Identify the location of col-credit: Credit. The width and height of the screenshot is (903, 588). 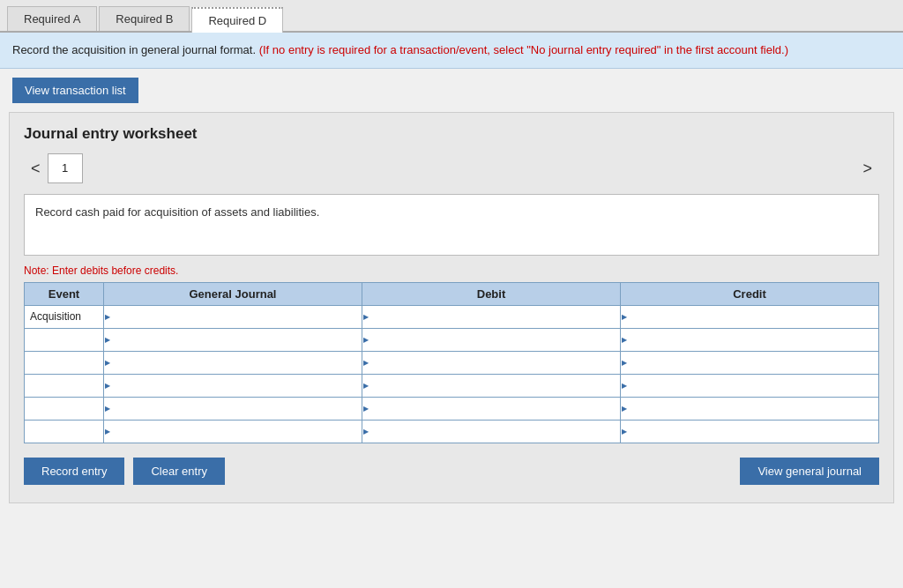
(750, 294).